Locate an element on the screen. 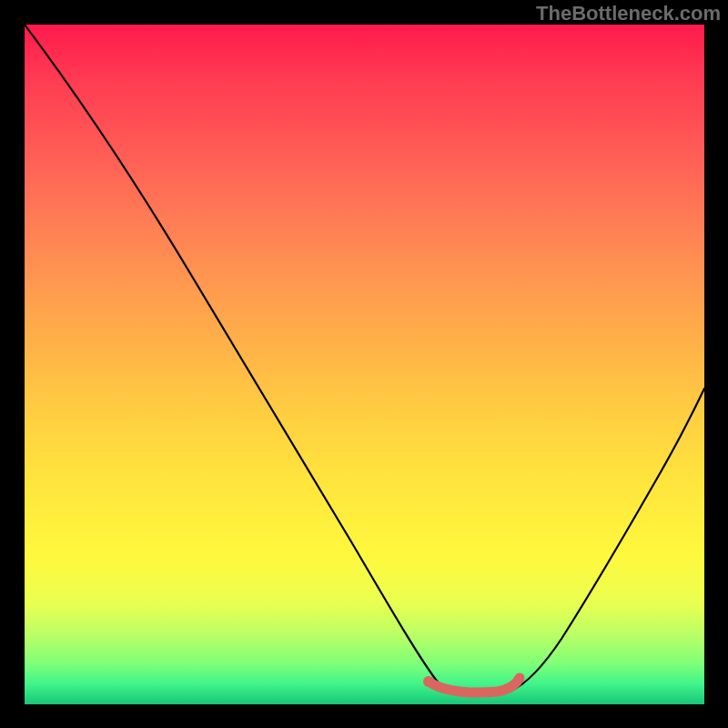 This screenshot has width=728, height=728. optimal-band-marker is located at coordinates (474, 685).